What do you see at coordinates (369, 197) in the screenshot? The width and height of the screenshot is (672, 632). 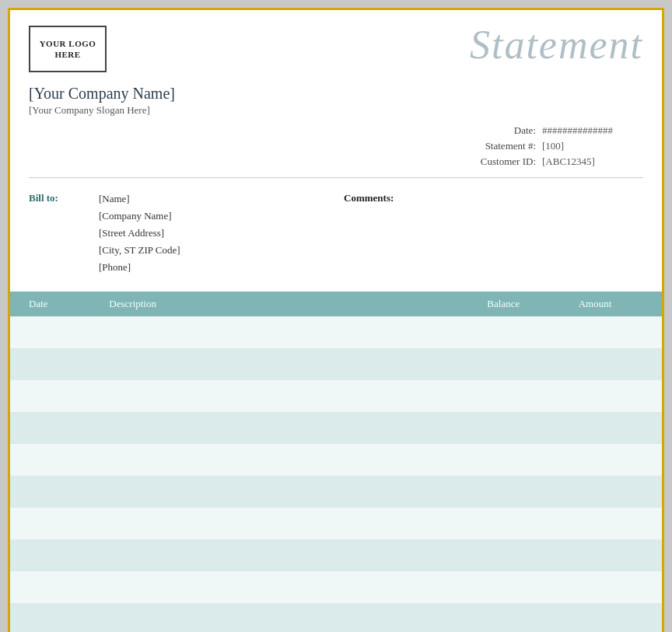 I see `comments-label: Comments:` at bounding box center [369, 197].